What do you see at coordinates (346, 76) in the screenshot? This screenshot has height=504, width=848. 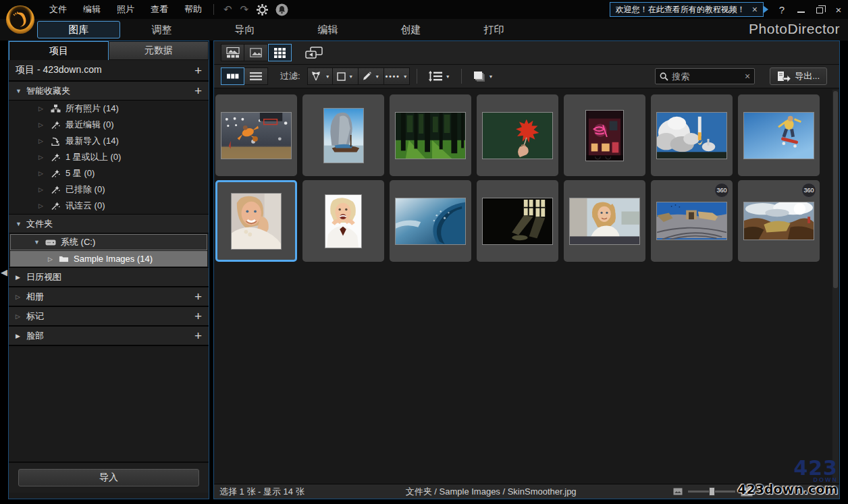 I see `rating-filter-button: ▼` at bounding box center [346, 76].